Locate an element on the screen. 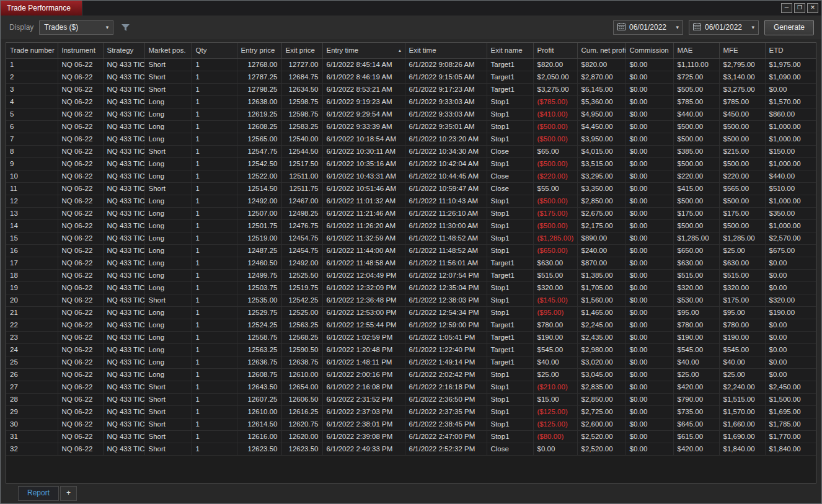 The width and height of the screenshot is (822, 504). column-header-mae: MAE is located at coordinates (696, 51).